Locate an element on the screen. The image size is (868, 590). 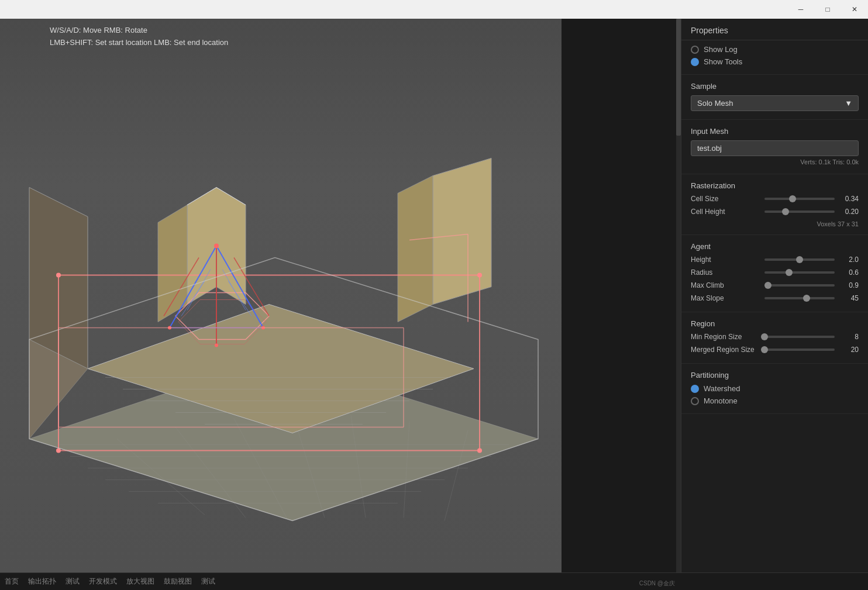
height-row: Height 2.0 is located at coordinates (774, 260).